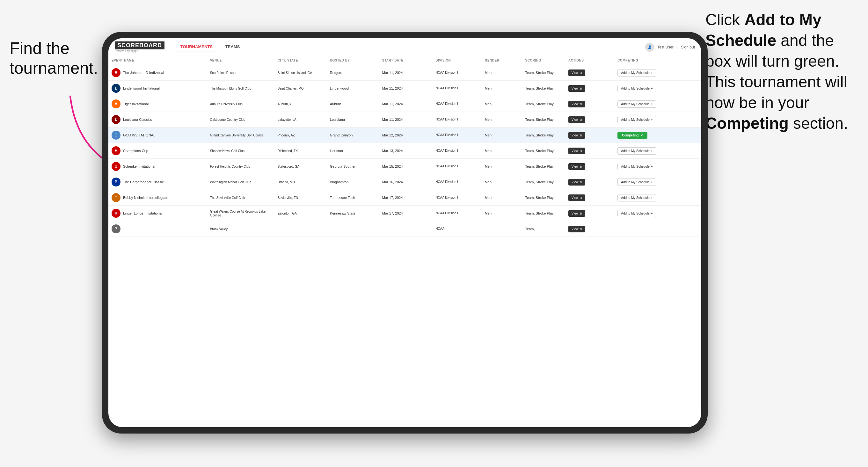 The width and height of the screenshot is (868, 467). I want to click on annotation-right: Click Add to My Schedule and the box wil…, so click(782, 71).